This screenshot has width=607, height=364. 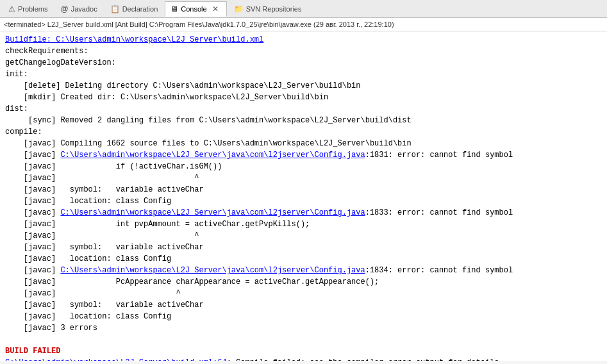 I want to click on console-icon: 🖥, so click(x=174, y=9).